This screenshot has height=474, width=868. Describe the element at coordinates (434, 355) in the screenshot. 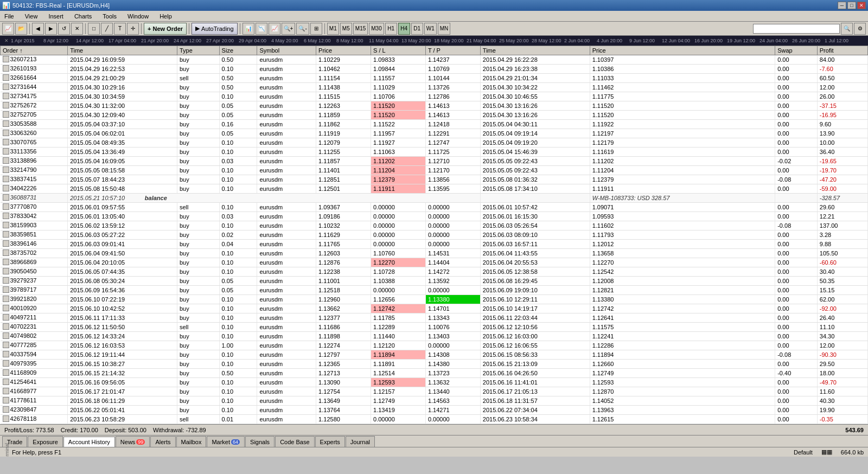

I see `table-row: 40337594 2015.06.12 19:11:44 buy 0.10 eu…` at that location.